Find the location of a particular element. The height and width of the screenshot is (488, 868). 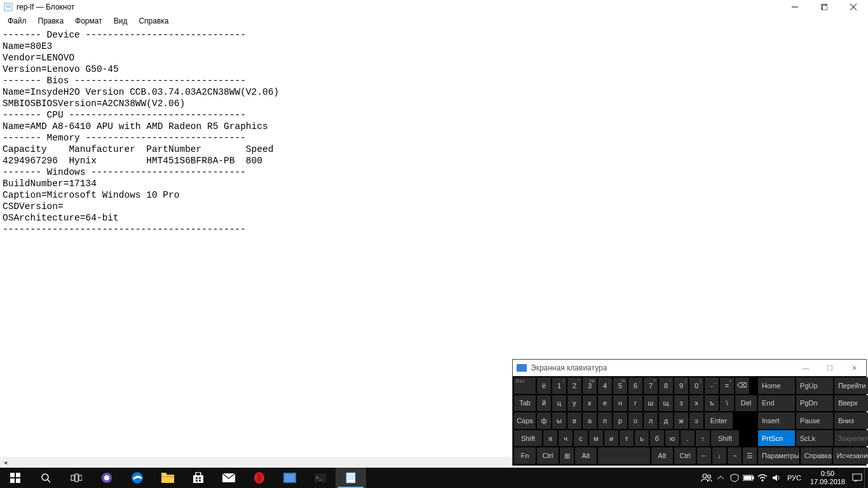

key-й: й is located at coordinates (544, 403).